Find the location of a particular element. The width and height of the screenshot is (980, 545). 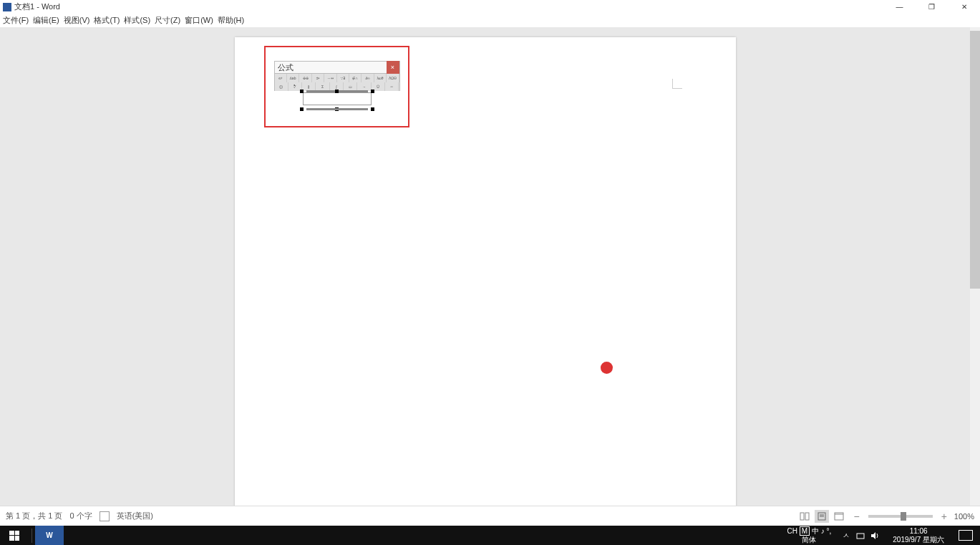

menu-window: 窗口(W) is located at coordinates (199, 20).